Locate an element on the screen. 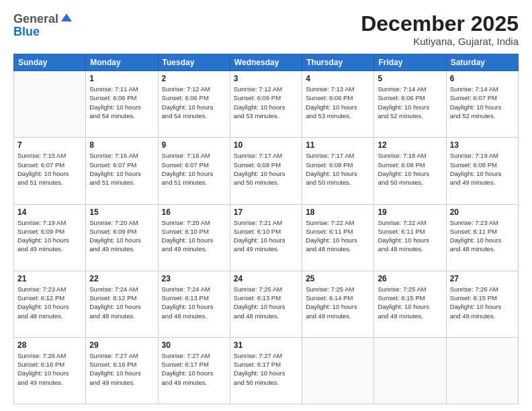 This screenshot has width=532, height=411. day-info: Sunrise: 7:14 AM Sunset: 6:07 PM Dayligh… is located at coordinates (482, 102).